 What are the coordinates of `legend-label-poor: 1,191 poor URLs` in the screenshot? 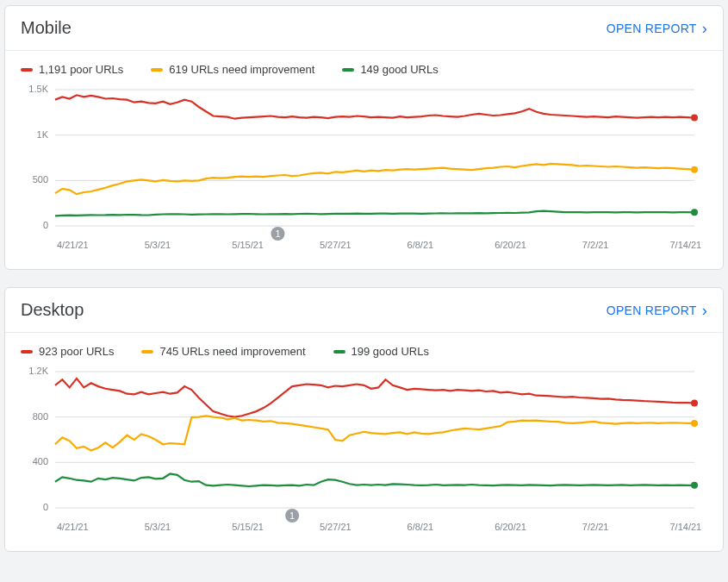 It's located at (81, 69).